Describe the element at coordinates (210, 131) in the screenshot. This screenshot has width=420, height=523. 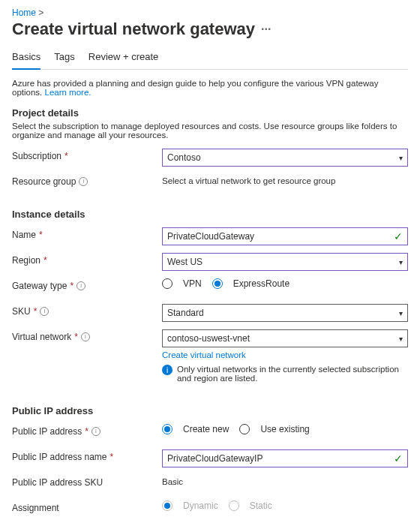
I see `project-desc: Select the subscription to manage deploy…` at that location.